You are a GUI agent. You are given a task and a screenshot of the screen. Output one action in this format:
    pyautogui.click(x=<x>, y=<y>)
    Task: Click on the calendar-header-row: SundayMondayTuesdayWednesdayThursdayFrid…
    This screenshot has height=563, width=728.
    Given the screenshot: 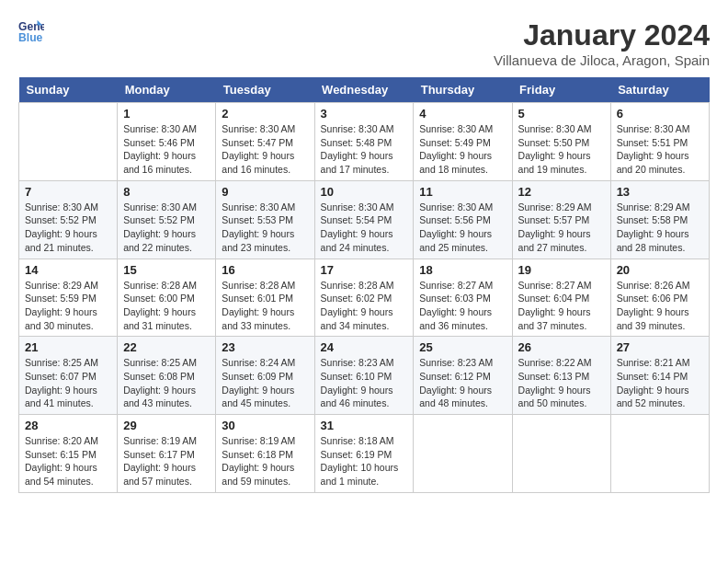 What is the action you would take?
    pyautogui.click(x=364, y=90)
    